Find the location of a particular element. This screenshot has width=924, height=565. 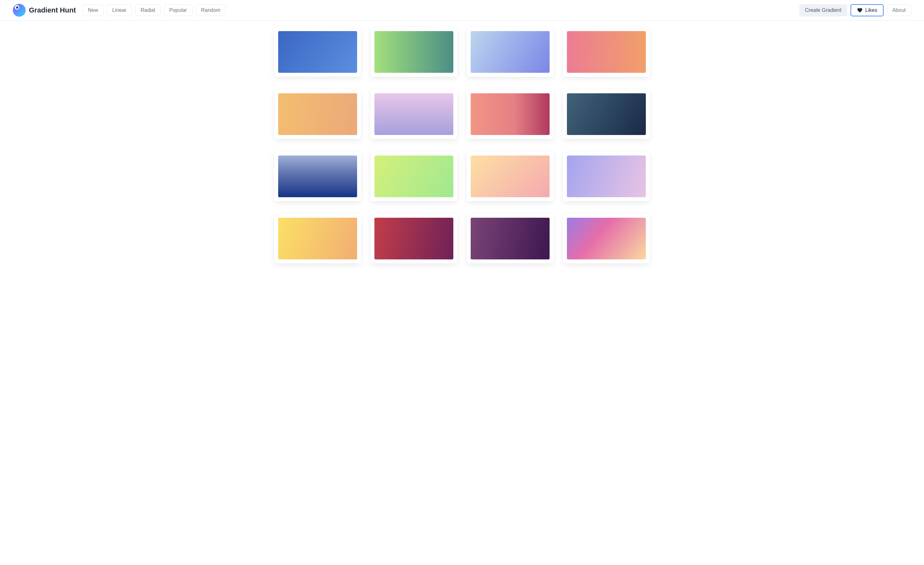

nav-popular: Popular is located at coordinates (178, 10).